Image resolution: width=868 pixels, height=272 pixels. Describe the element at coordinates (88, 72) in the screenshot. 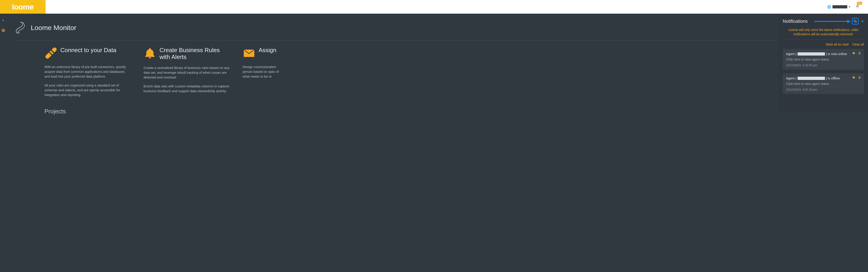

I see `card-text: With an extensive library of pre-built c…` at that location.